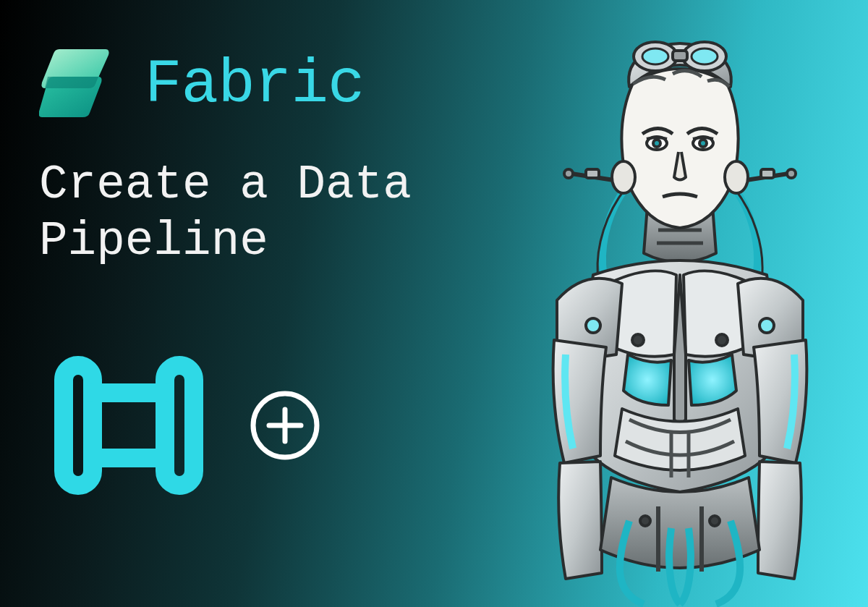 The image size is (868, 607). What do you see at coordinates (226, 213) in the screenshot?
I see `page-headline: Create a Data Pipeline` at bounding box center [226, 213].